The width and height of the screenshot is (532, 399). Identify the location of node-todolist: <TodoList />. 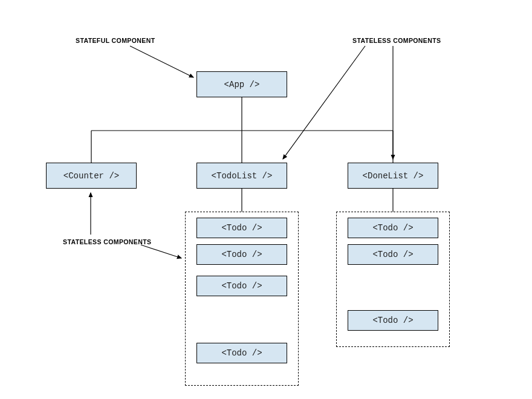
(242, 175).